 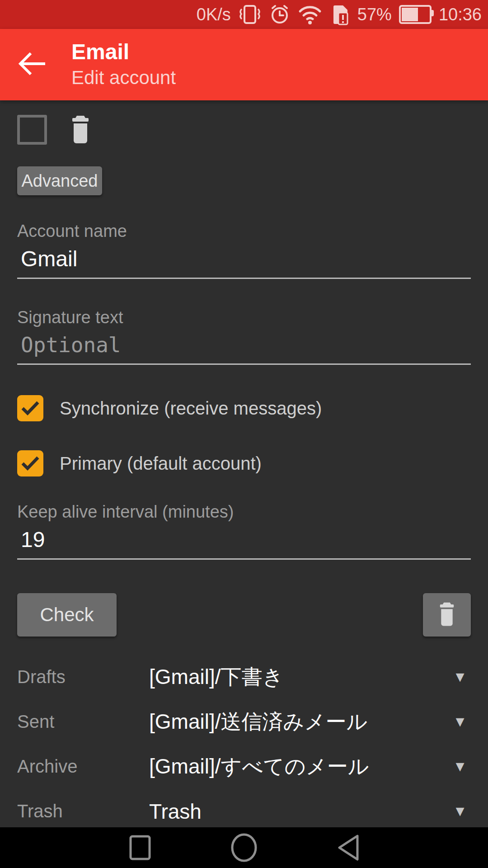 What do you see at coordinates (244, 542) in the screenshot?
I see `keep-alive-input: 19` at bounding box center [244, 542].